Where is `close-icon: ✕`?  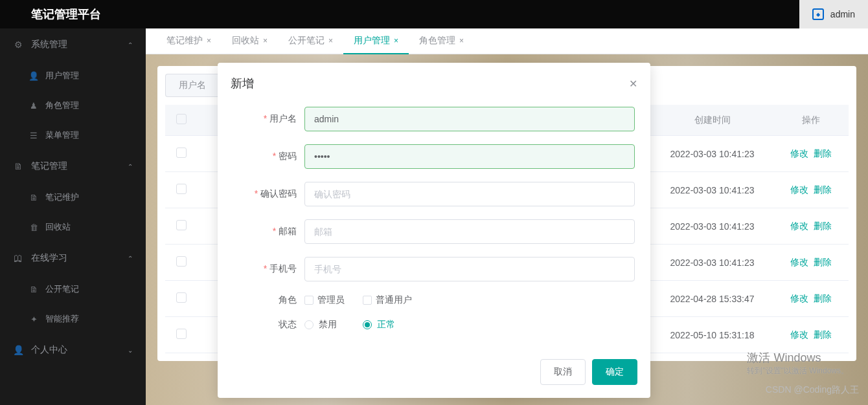
close-icon: ✕ is located at coordinates (634, 84).